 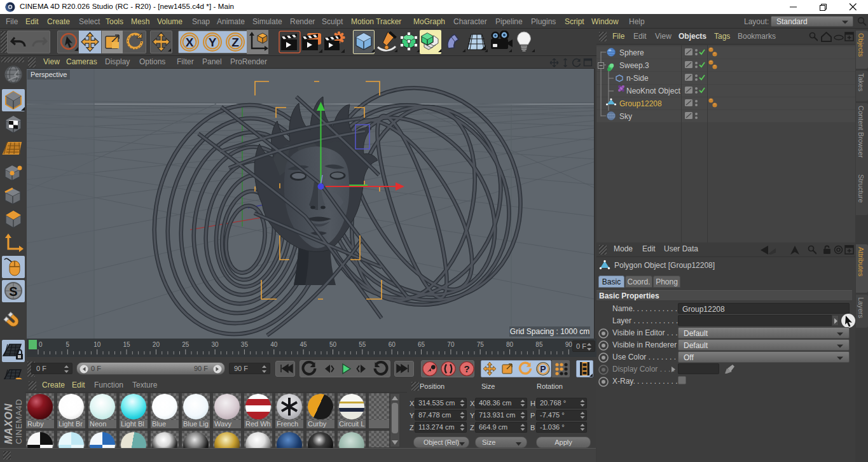 What do you see at coordinates (637, 78) in the screenshot?
I see `svg-text: n-Side` at bounding box center [637, 78].